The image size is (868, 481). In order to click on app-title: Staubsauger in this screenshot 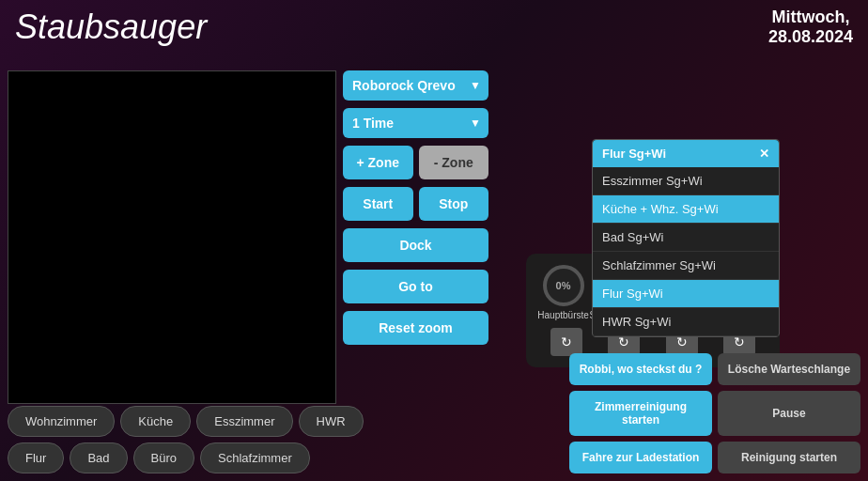, I will do `click(111, 26)`.